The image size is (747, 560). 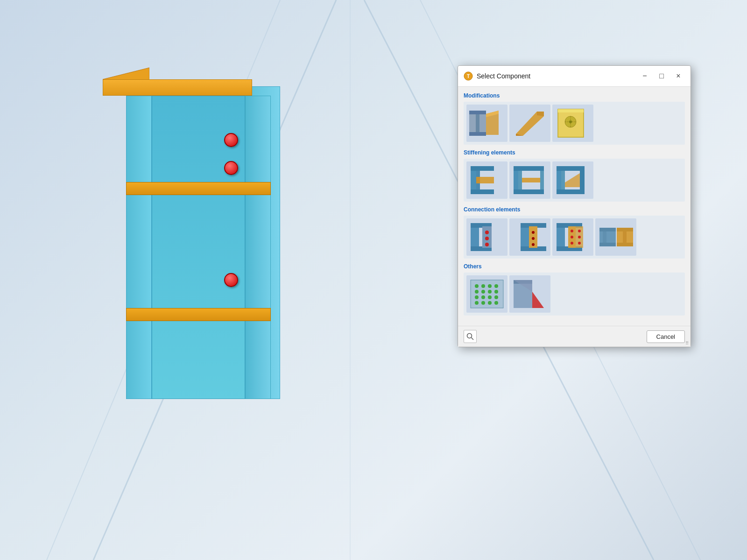 I want to click on dialog-titlebar: T Select Component − □ ×, so click(x=574, y=77).